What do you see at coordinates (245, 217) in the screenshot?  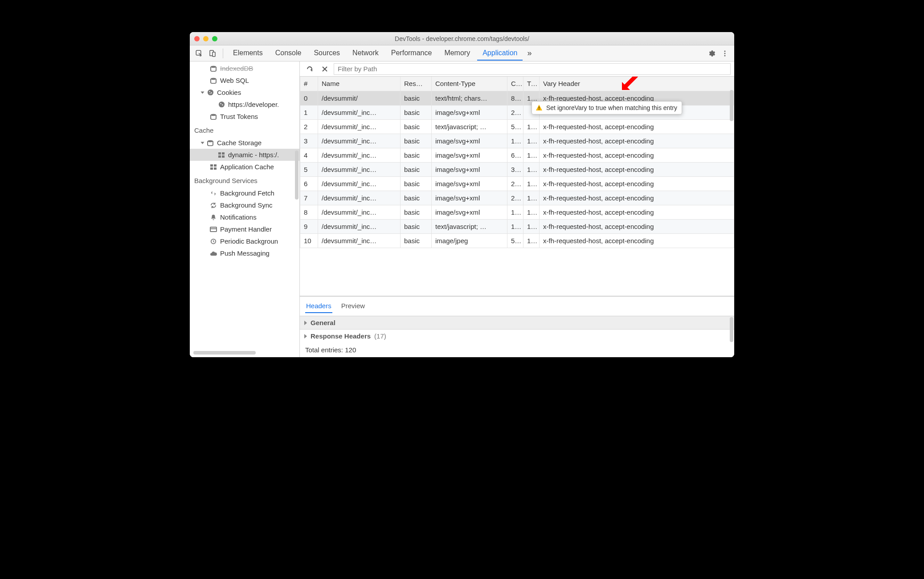 I see `sidebar-item-notifications: Notifications` at bounding box center [245, 217].